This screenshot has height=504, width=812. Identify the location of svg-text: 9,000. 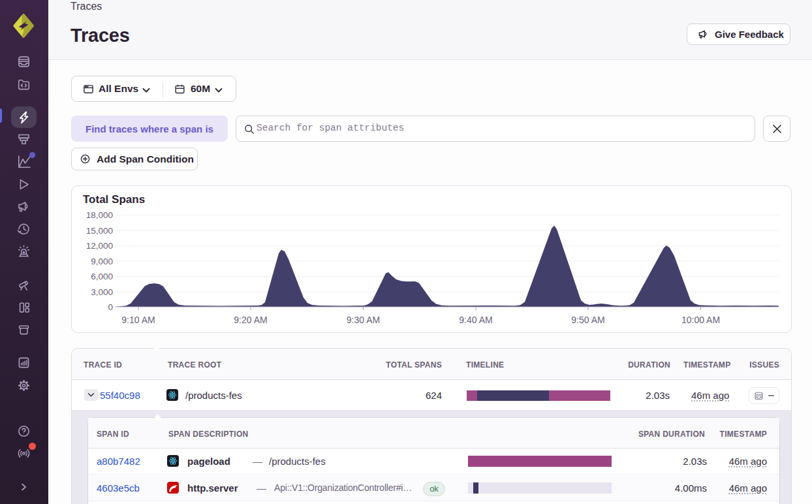
(102, 261).